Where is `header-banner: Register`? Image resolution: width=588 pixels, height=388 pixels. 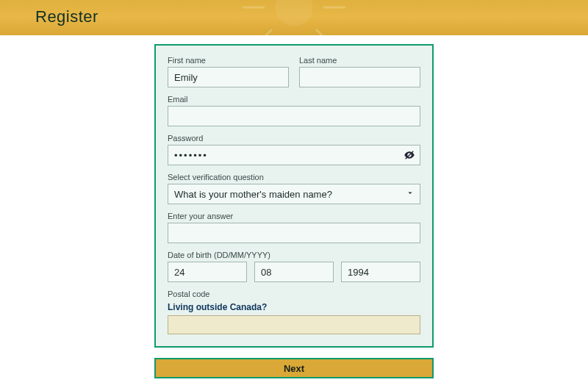
header-banner: Register is located at coordinates (294, 18).